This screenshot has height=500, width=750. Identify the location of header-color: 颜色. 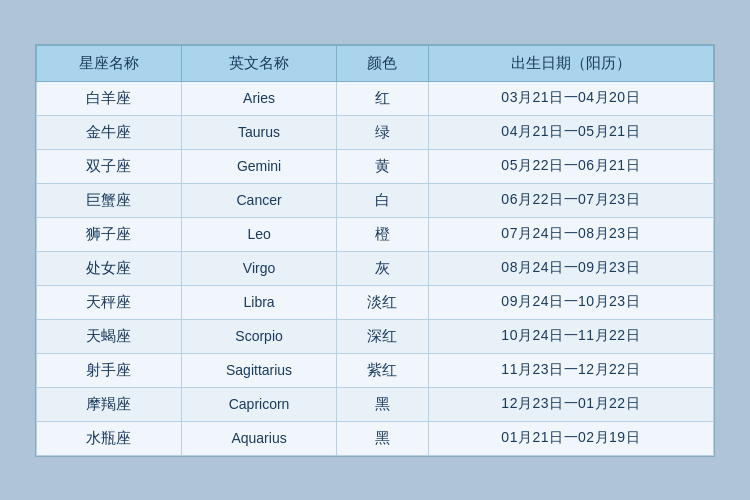
(382, 63).